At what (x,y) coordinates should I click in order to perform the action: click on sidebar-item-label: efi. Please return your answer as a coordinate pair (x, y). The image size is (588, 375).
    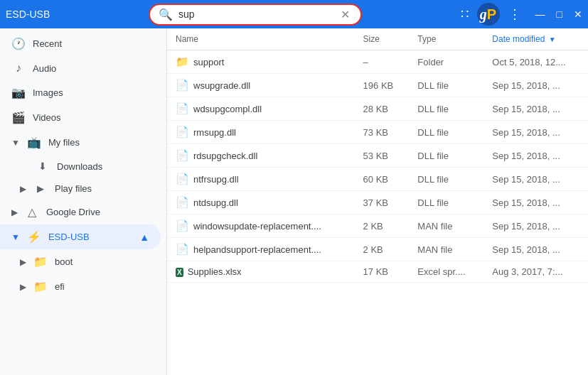
    Looking at the image, I should click on (60, 287).